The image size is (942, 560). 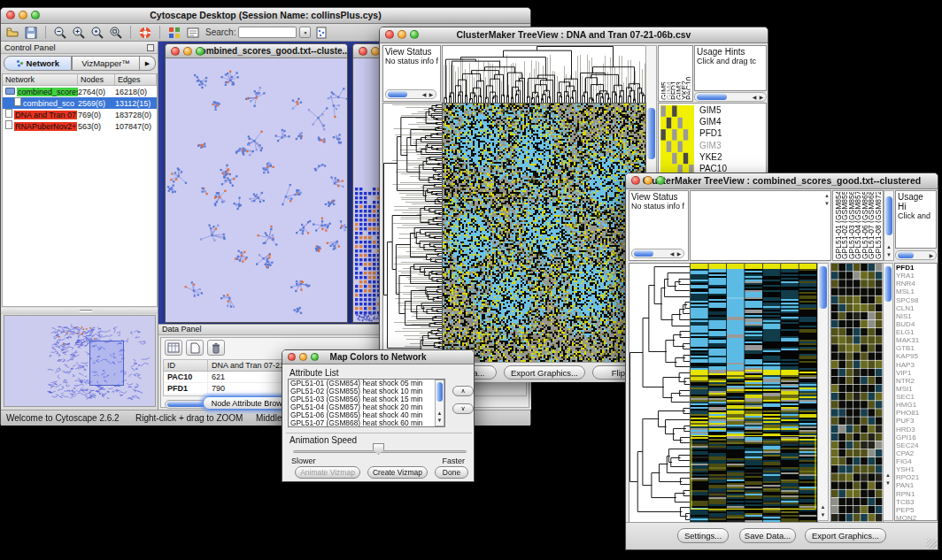 I want to click on network-window-2-title-bar, so click(x=367, y=51).